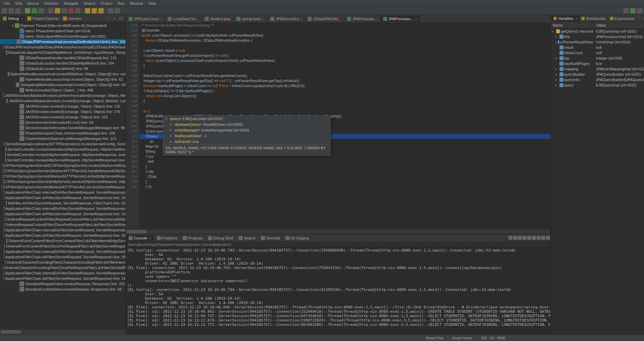 The height and width of the screenshot is (341, 644). I want to click on pin-icon, so click(529, 238).